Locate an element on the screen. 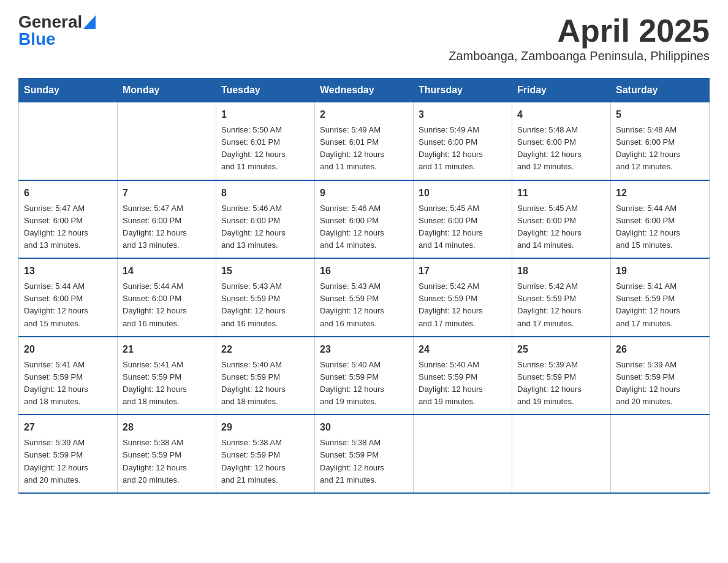 The image size is (728, 563). day-info: Sunrise: 5:43 AM Sunset: 5:59 PM Dayligh… is located at coordinates (265, 305).